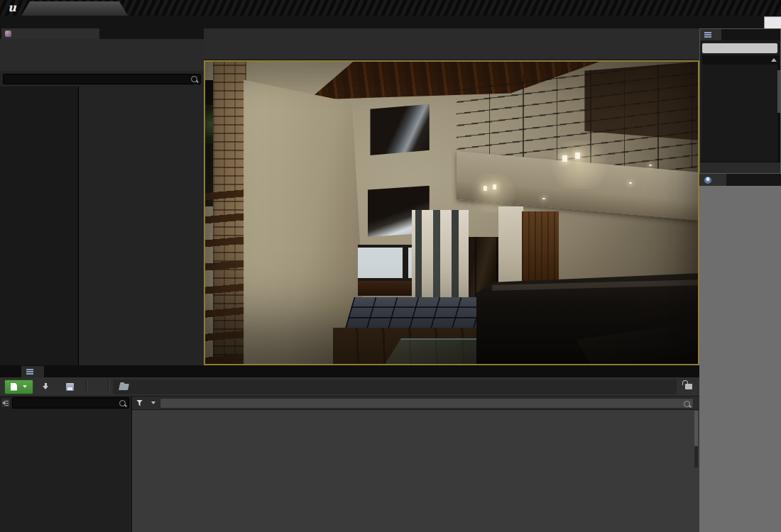 The width and height of the screenshot is (781, 532). What do you see at coordinates (65, 471) in the screenshot?
I see `folder-tree` at bounding box center [65, 471].